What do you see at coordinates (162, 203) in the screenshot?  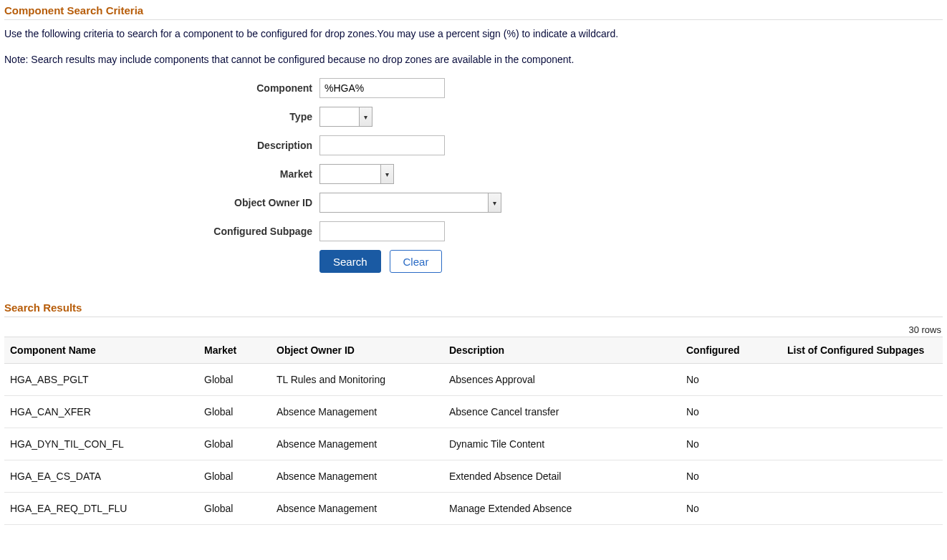 I see `label-owner: Object Owner ID` at bounding box center [162, 203].